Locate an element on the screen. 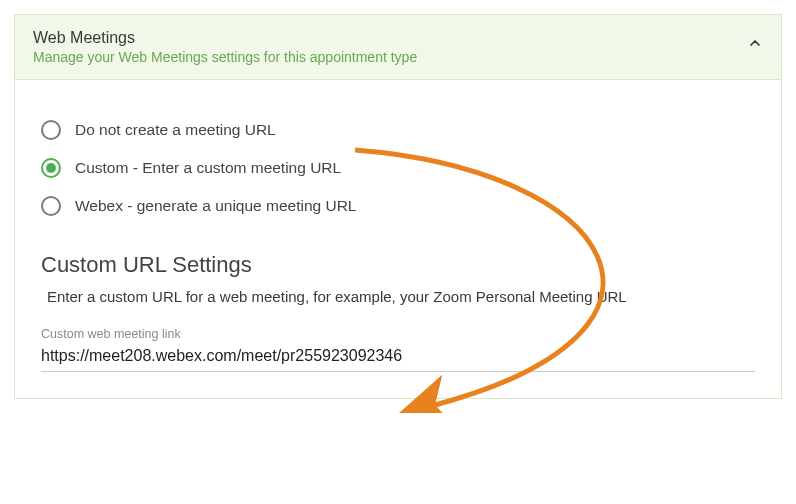  panel-title: Web Meetings is located at coordinates (390, 38).